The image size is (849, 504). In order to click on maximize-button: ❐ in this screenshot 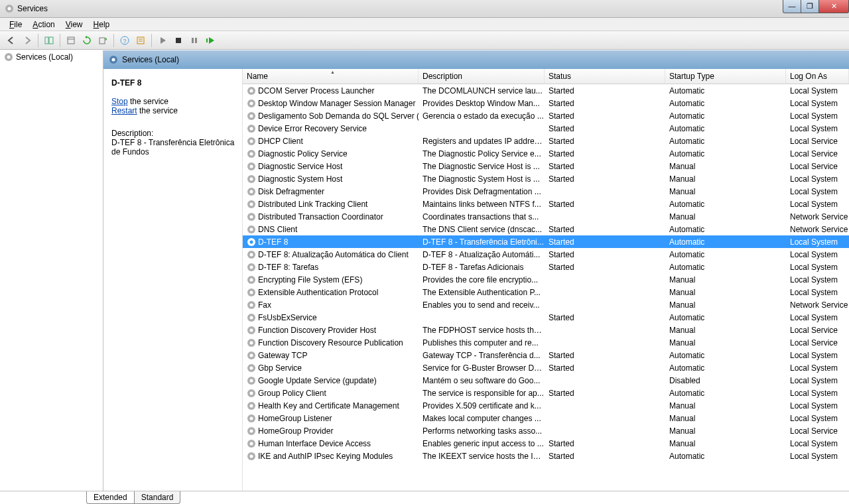, I will do `click(810, 7)`.